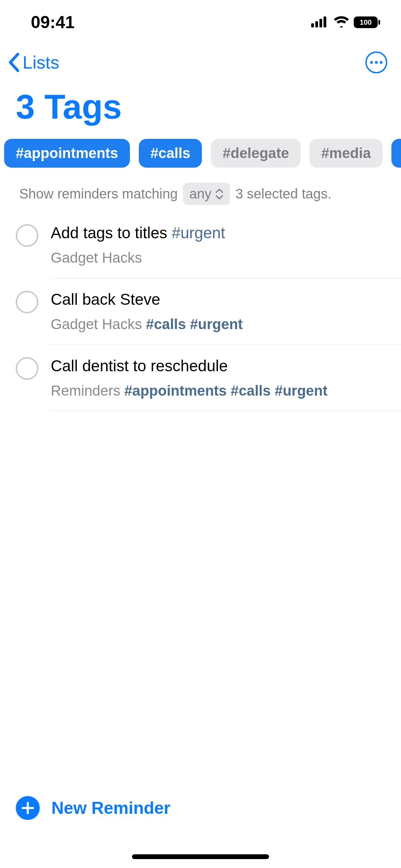  I want to click on reminder-item: Call dentist to reschedule Reminders #ap…, so click(208, 378).